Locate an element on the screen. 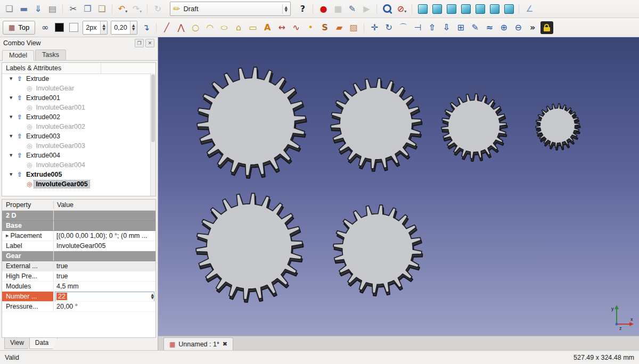 The height and width of the screenshot is (364, 639). measure-distance-icon: ∠ is located at coordinates (529, 9).